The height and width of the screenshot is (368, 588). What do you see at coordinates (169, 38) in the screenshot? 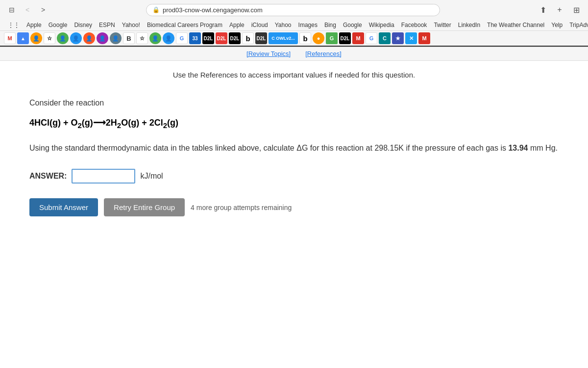
I see `favicon-11: 👤` at bounding box center [169, 38].